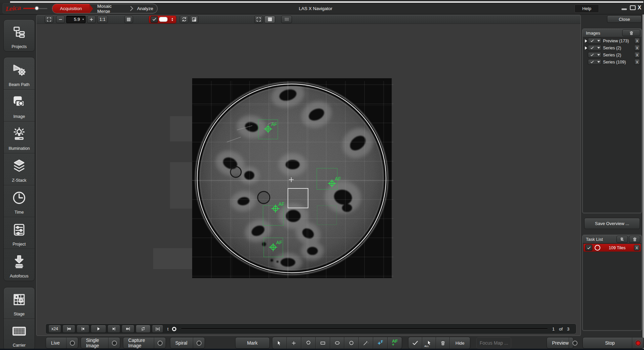  What do you see at coordinates (19, 335) in the screenshot?
I see `sidebar-item-carrier: Carrier` at bounding box center [19, 335].